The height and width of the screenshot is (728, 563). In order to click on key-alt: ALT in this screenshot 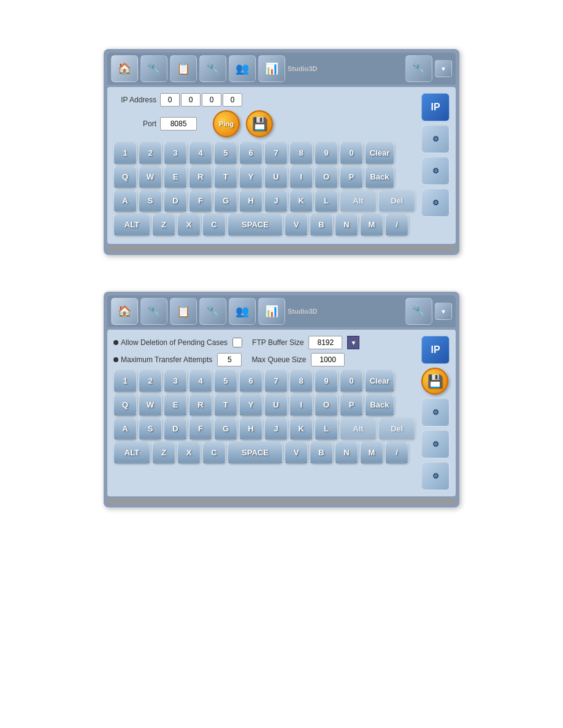, I will do `click(132, 225)`.